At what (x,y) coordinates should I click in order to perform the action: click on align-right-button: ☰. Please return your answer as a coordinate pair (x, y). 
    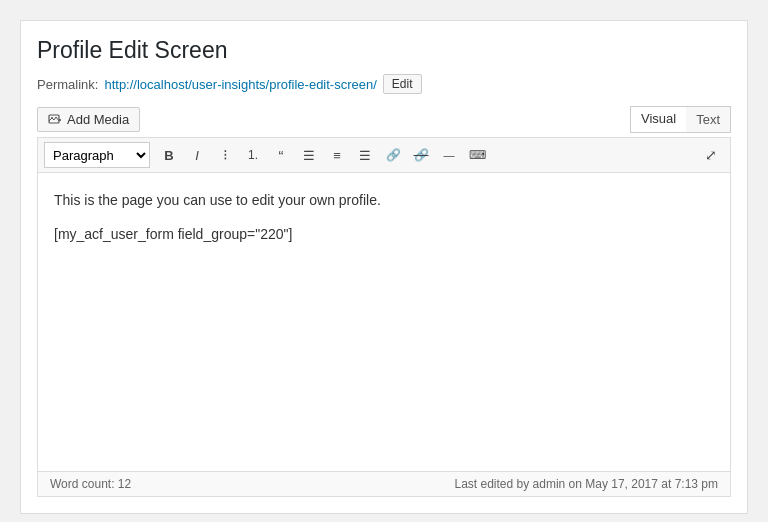
    Looking at the image, I should click on (365, 155).